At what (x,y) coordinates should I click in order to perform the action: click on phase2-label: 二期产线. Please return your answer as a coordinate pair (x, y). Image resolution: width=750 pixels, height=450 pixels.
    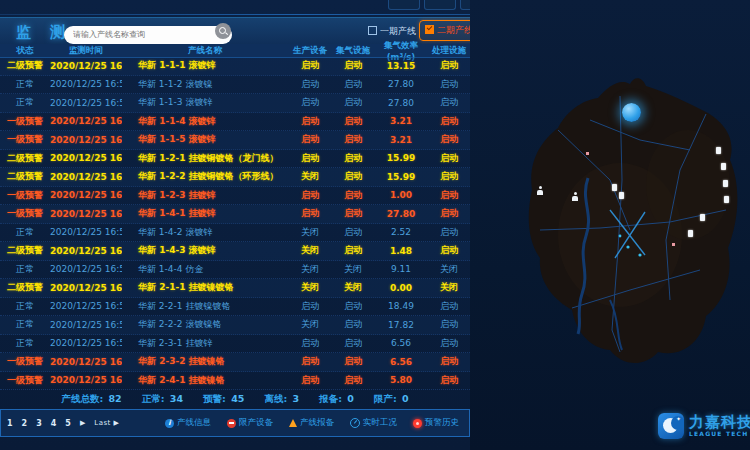
    Looking at the image, I should click on (455, 30).